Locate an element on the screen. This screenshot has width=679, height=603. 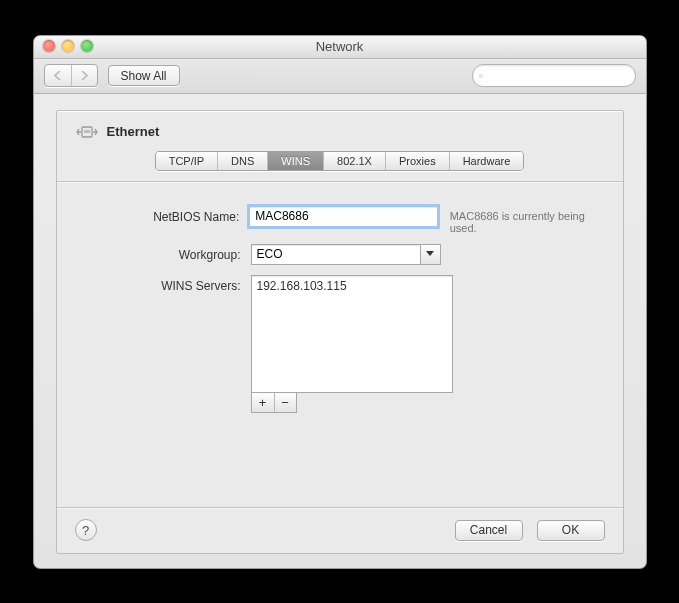
tab-8021x: 802.1X is located at coordinates (354, 161).